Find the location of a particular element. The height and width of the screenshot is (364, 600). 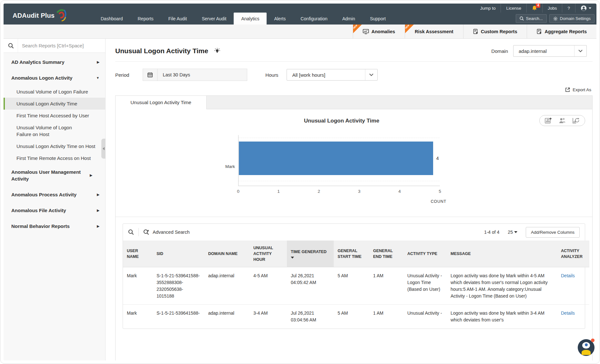

tab-custom-reports: Custom Reports is located at coordinates (495, 32).